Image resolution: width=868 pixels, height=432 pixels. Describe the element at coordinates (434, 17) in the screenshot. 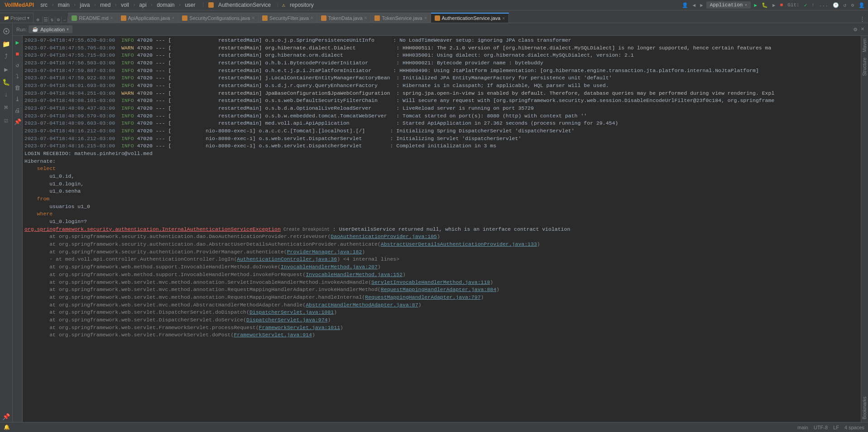

I see `file-tabs-bar: 📁 Project ▾ ⊕ ☰ ⇅ ⚙ – README.md × ApiApp…` at that location.